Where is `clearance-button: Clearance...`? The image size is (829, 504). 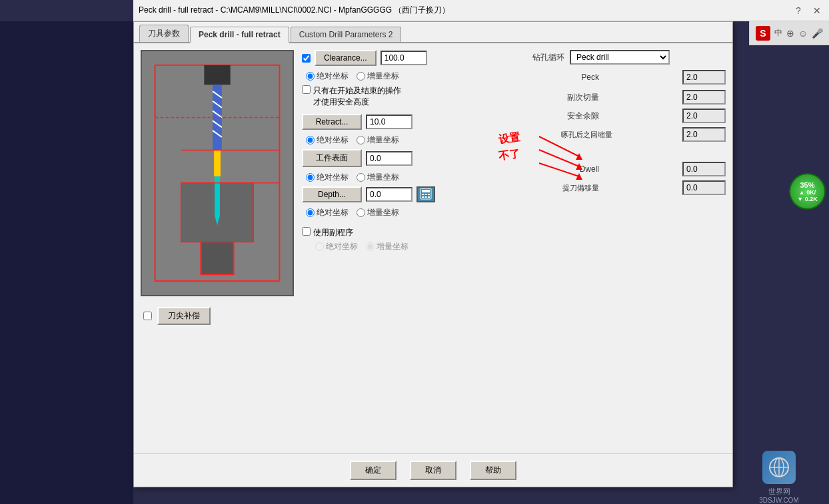 clearance-button: Clearance... is located at coordinates (345, 58).